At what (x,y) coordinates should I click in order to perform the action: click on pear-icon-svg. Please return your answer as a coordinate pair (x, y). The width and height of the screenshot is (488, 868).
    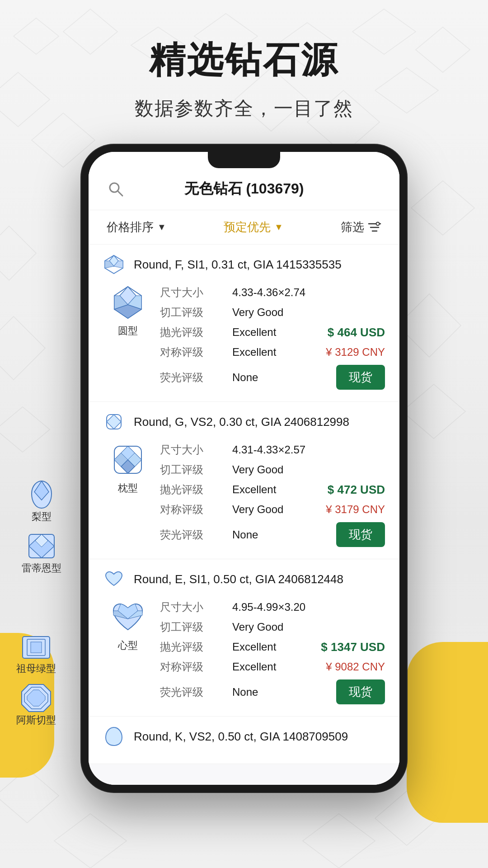
    Looking at the image, I should click on (42, 495).